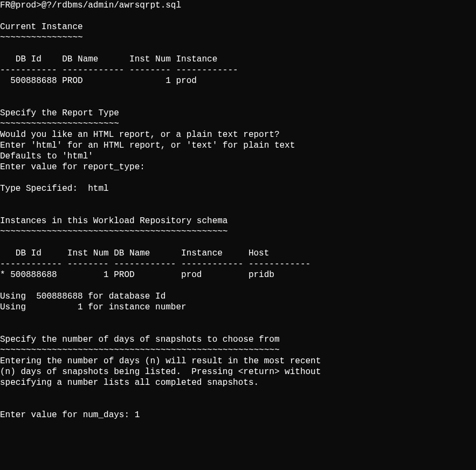  I want to click on section-num-days-underline: ~~~~~~~~~~~~~~~~~~~~~~~~~~~~~~~~~~~~~~~~…, so click(140, 350).